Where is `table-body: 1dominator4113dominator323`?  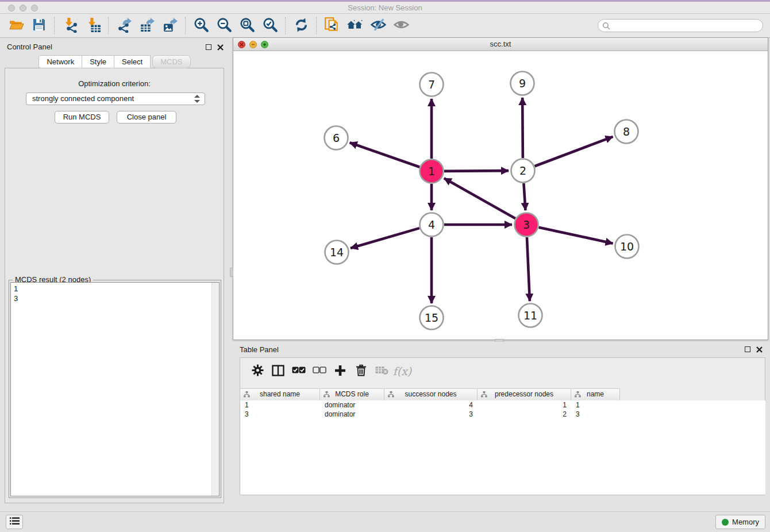
table-body: 1dominator4113dominator323 is located at coordinates (503, 444).